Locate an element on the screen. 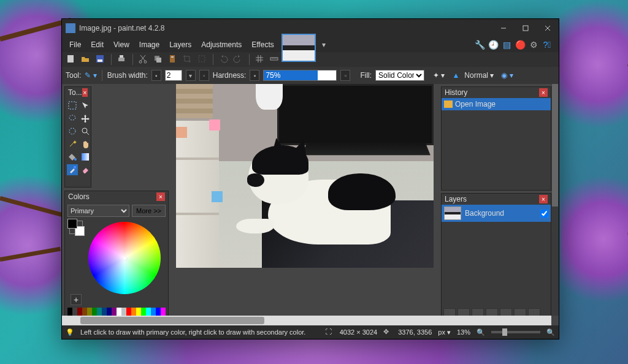 The width and height of the screenshot is (628, 364). tool-label: Tool: is located at coordinates (74, 75).